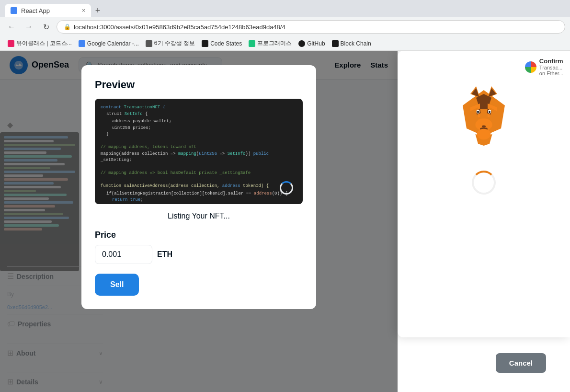 This screenshot has width=570, height=392. Describe the element at coordinates (44, 43) in the screenshot. I see `bookmark-label-1: 유어클래스 | 코드스...` at that location.